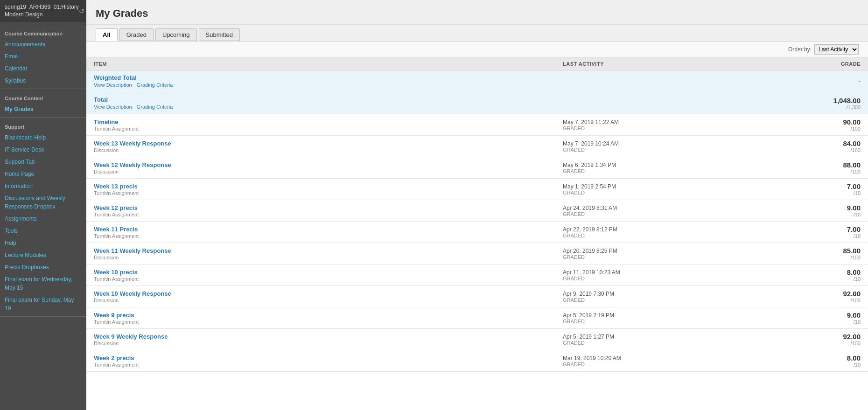  I want to click on sidebar-item-help: Help, so click(43, 243).